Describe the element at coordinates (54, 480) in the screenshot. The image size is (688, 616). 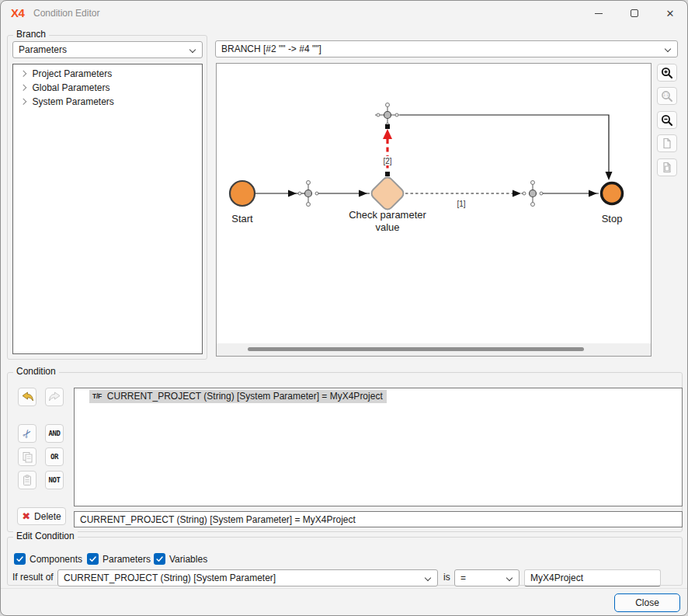
I see `not-label: NOT` at that location.